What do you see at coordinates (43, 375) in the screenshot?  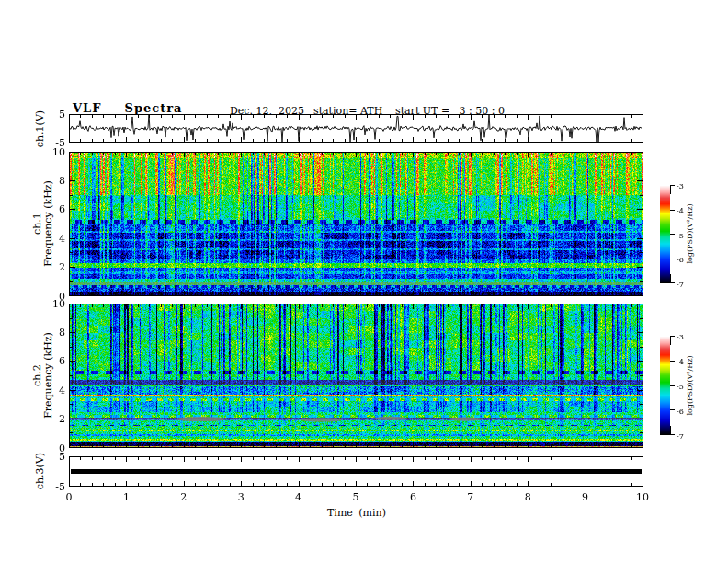 I see `ch2-frequency-axis-label: ch.2 Frequency (kHz)` at bounding box center [43, 375].